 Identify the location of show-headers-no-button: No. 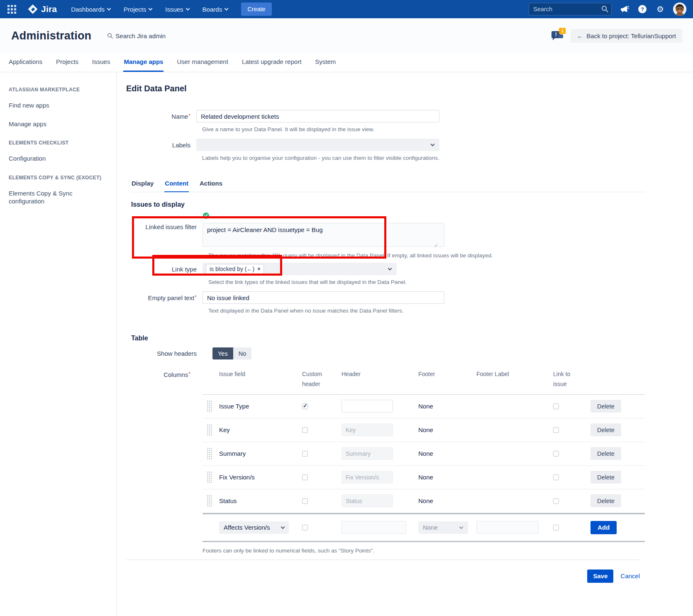
(242, 354).